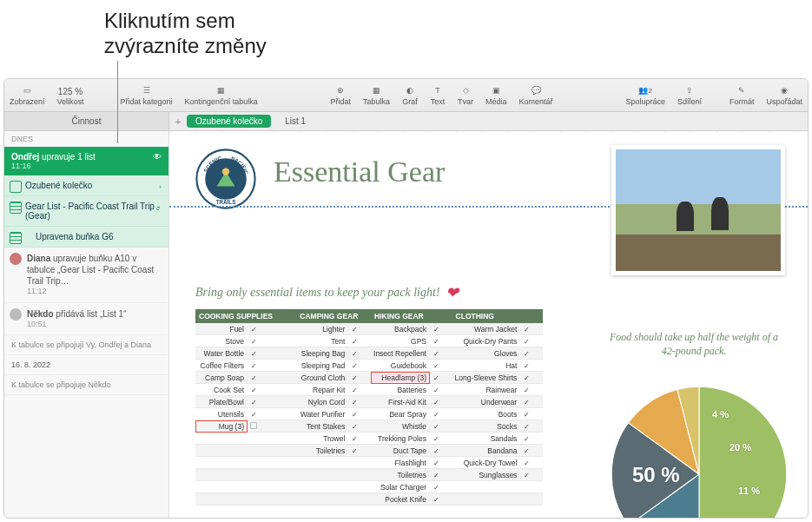  What do you see at coordinates (71, 96) in the screenshot?
I see `zoom-control: 125 % Velikost` at bounding box center [71, 96].